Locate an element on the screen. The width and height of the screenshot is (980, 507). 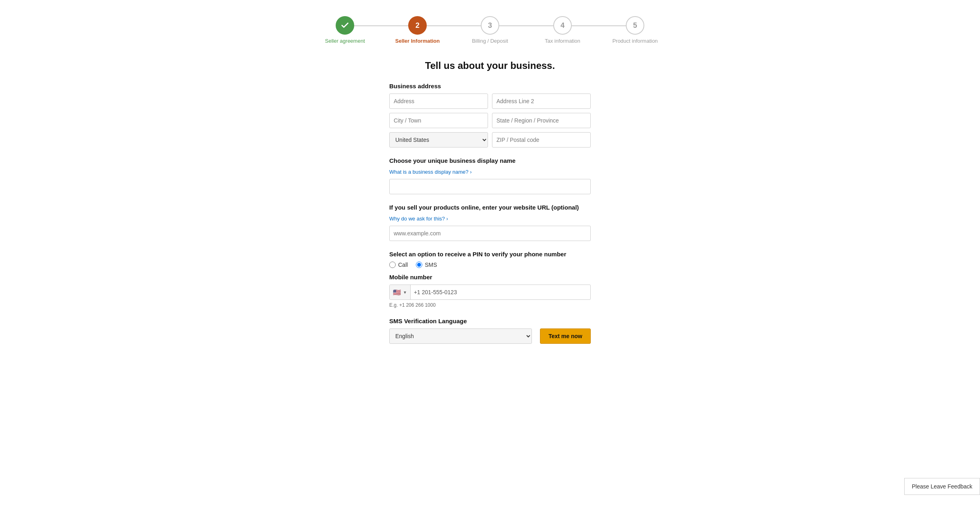
step-3-circle: 3 is located at coordinates (490, 25).